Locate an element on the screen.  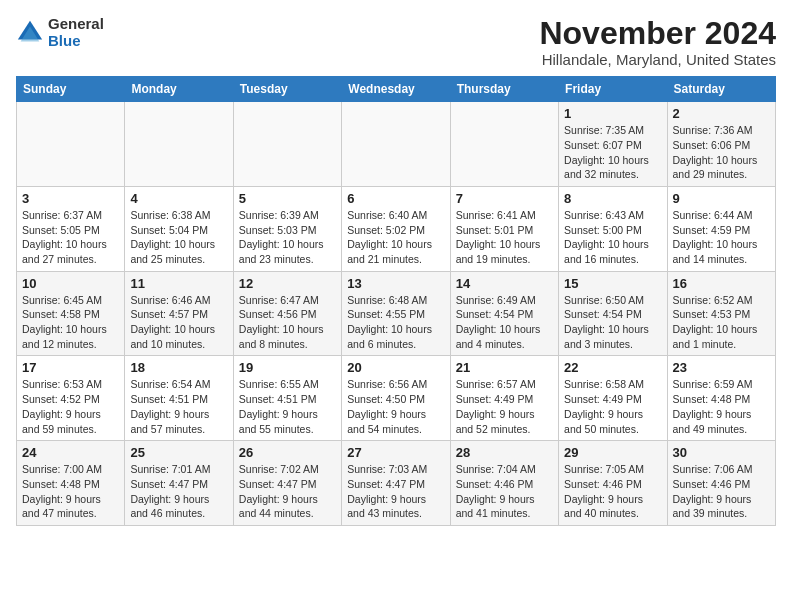
day-info: Sunrise: 6:50 AM Sunset: 4:54 PM Dayligh… is located at coordinates (612, 322).